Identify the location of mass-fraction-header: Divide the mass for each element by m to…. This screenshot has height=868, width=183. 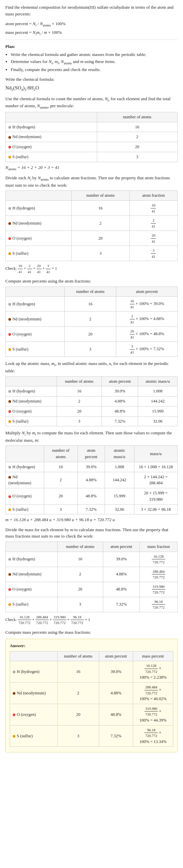
(92, 533).